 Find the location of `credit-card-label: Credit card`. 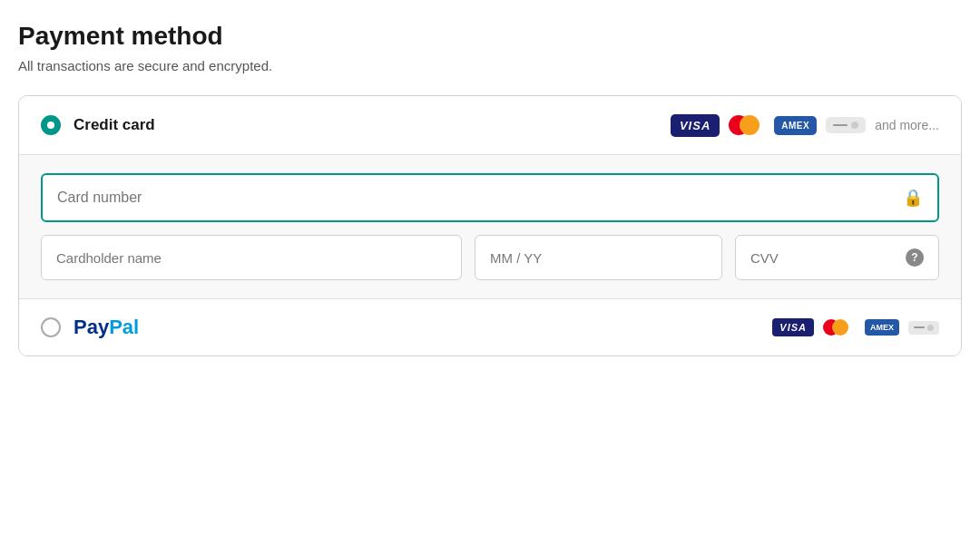

credit-card-label: Credit card is located at coordinates (372, 125).